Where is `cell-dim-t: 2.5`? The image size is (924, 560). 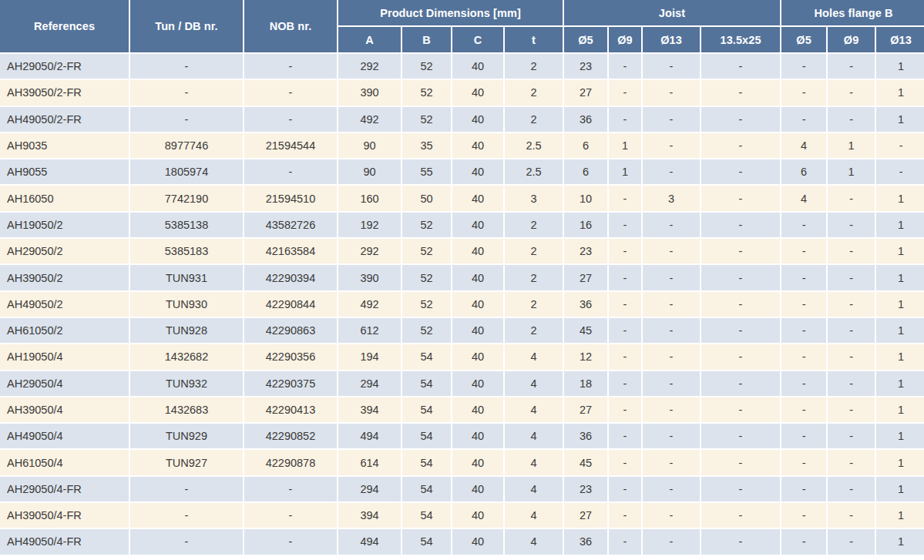 cell-dim-t: 2.5 is located at coordinates (533, 172).